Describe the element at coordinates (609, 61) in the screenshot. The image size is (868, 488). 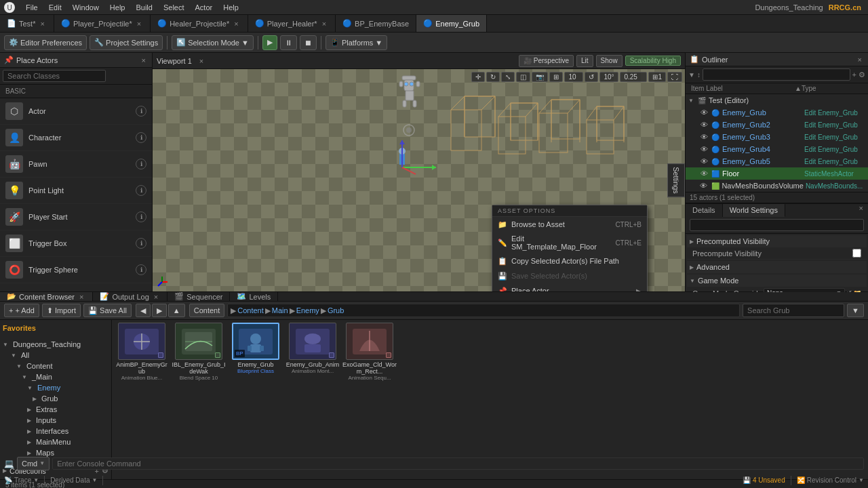
I see `show-button: Show` at that location.